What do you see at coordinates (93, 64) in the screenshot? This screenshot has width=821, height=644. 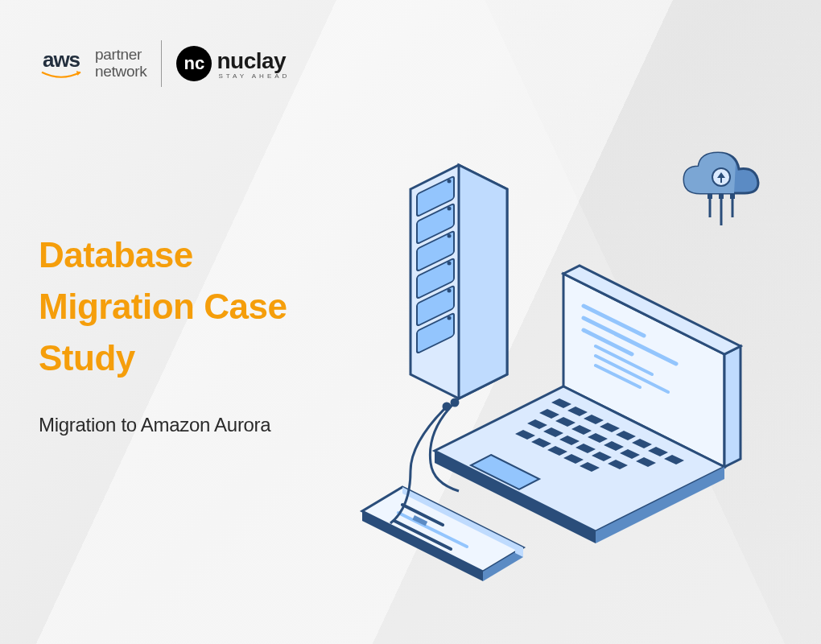 I see `aws-partner-logo: aws partner network` at bounding box center [93, 64].